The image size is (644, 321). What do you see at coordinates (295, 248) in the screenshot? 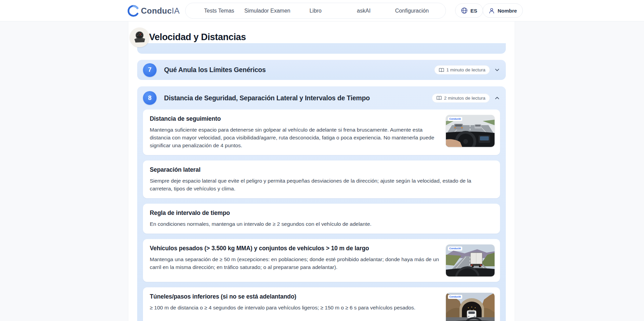
I see `card-heading: Vehículos pesados (> 3.500 kg MMA) y con…` at bounding box center [295, 248].